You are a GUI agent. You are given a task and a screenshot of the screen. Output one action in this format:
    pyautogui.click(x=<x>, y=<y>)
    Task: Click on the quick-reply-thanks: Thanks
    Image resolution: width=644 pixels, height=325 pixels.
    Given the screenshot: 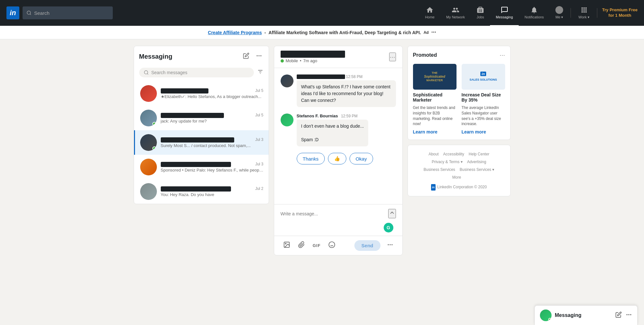 What is the action you would take?
    pyautogui.click(x=311, y=159)
    